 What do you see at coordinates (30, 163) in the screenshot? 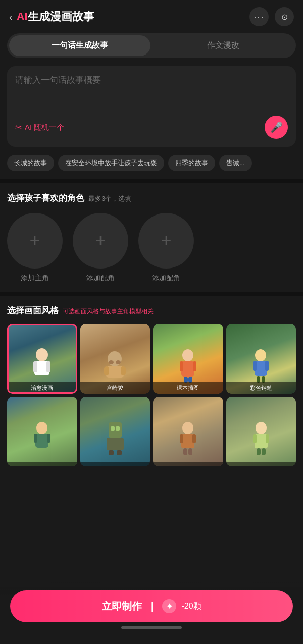
I see `tag-item: 长城的故事` at bounding box center [30, 163].